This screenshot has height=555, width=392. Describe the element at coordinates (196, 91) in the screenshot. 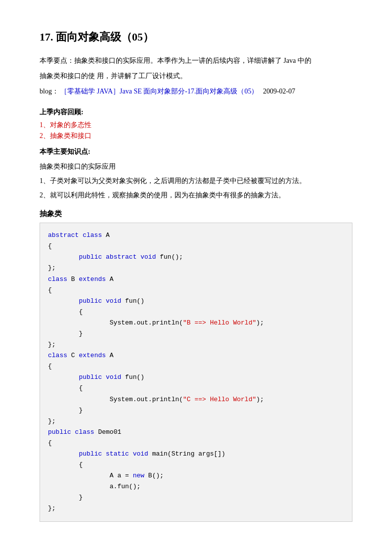

I see `blog-line: blog： ［零基础学 JAVA］Java SE 面向对象部分-17.面向对象高…` at that location.